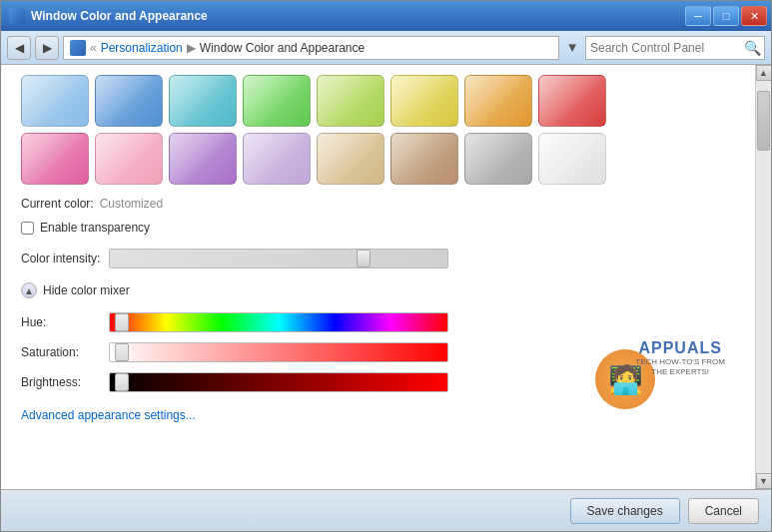 This screenshot has width=772, height=532. What do you see at coordinates (47, 48) in the screenshot?
I see `forward-button: ▶` at bounding box center [47, 48].